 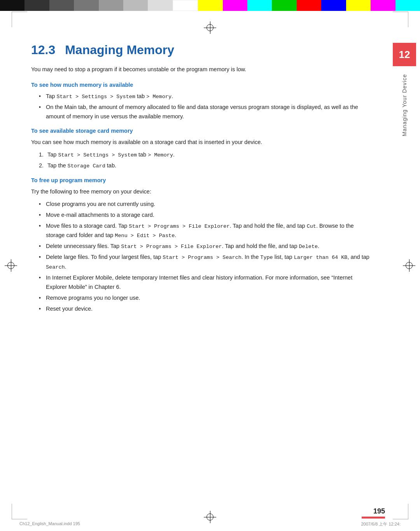 What do you see at coordinates (206, 283) in the screenshot?
I see `section3-bullet6: In Internet Explorer Mobile, delete temp…` at bounding box center [206, 283].